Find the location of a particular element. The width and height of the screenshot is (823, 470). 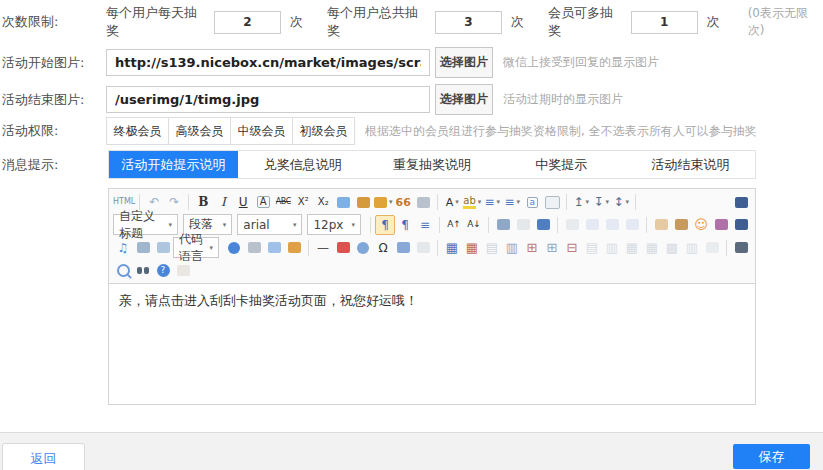

line-height-icon: ↕▾ is located at coordinates (621, 202).